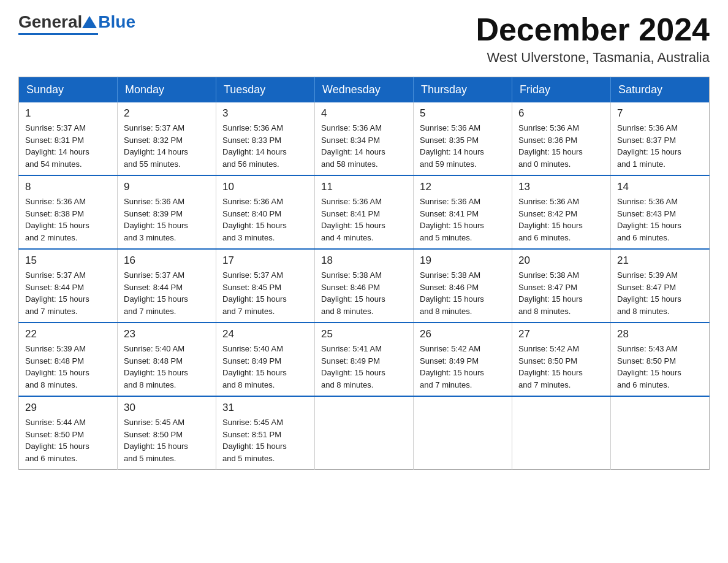 The width and height of the screenshot is (728, 563). What do you see at coordinates (593, 58) in the screenshot?
I see `location-title: West Ulverstone, Tasmania, Australia` at bounding box center [593, 58].